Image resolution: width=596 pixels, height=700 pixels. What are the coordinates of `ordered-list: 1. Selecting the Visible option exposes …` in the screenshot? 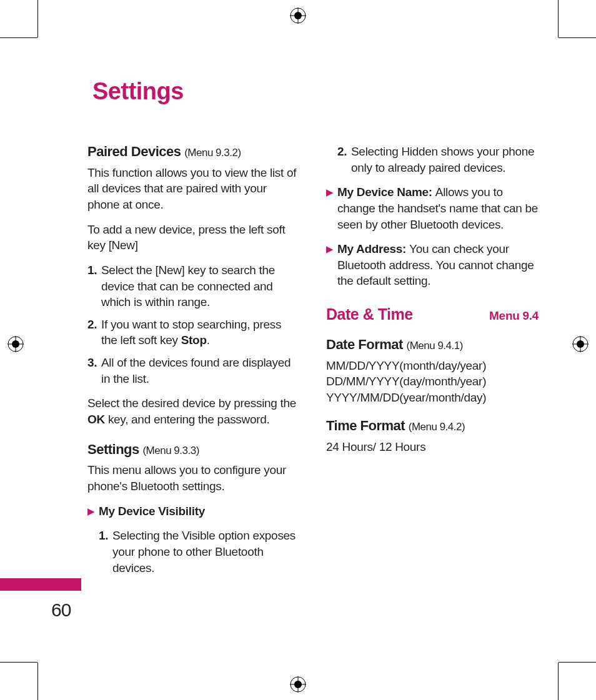 It's located at (199, 552).